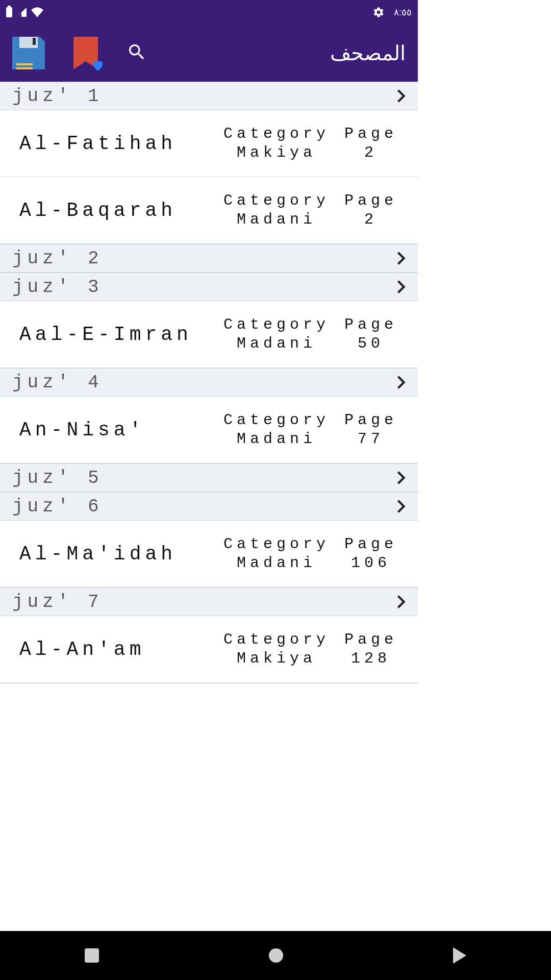 This screenshot has width=551, height=980. Describe the element at coordinates (209, 96) in the screenshot. I see `juz-header: juz' 1` at that location.